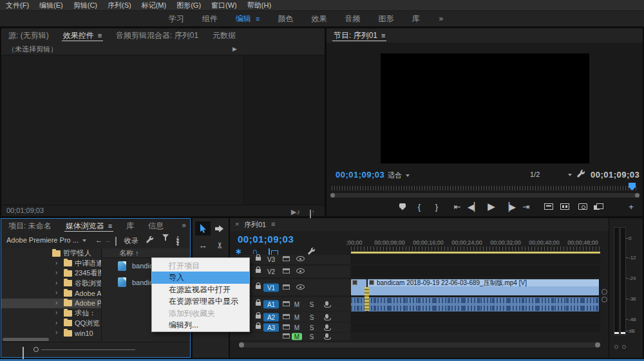 The width and height of the screenshot is (644, 361). I want to click on workspace-tab: 学习, so click(176, 19).